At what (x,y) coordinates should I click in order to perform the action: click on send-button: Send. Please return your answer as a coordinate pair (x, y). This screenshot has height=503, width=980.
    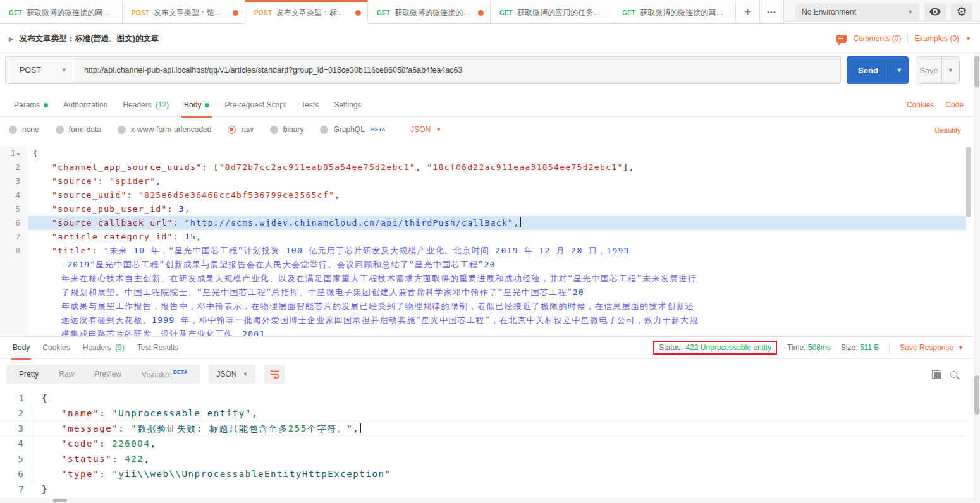
    Looking at the image, I should click on (868, 70).